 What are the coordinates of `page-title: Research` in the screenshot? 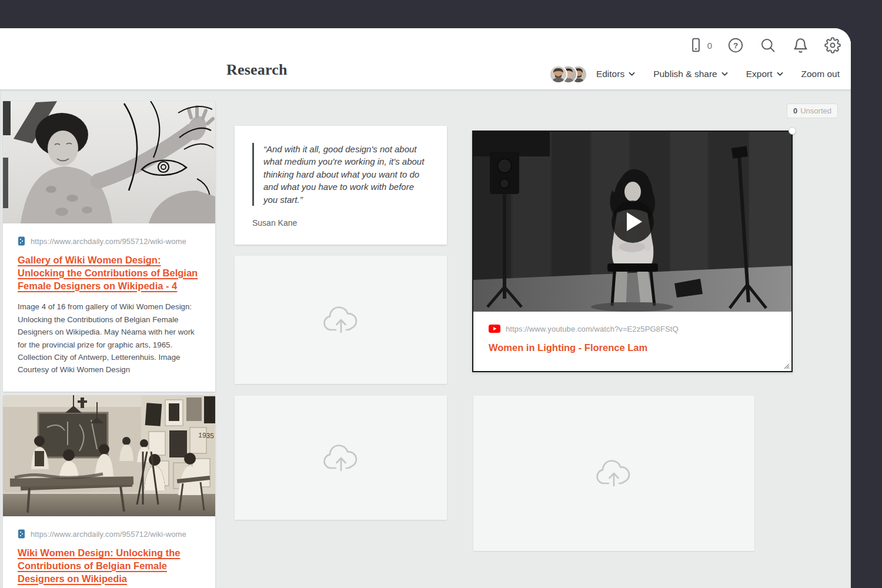 It's located at (257, 70).